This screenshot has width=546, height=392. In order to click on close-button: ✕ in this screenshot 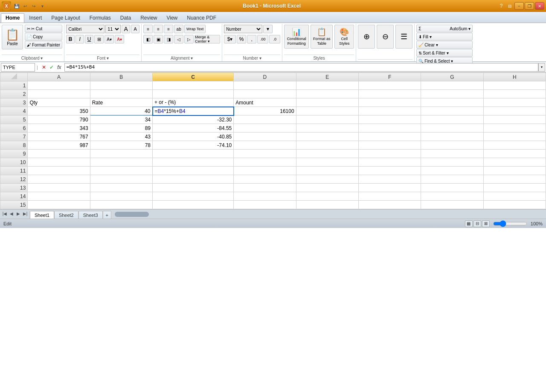, I will do `click(540, 6)`.